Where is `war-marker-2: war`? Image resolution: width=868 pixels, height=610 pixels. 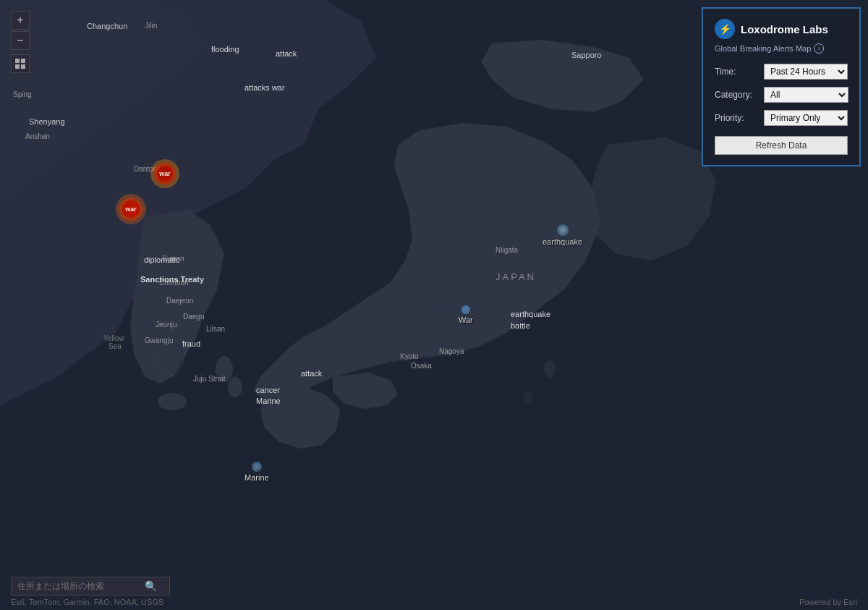 war-marker-2: war is located at coordinates (131, 209).